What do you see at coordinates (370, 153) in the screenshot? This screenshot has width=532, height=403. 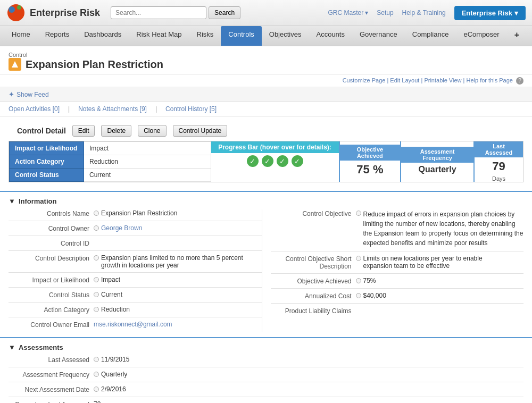 I see `objective-achieved-header: Objective Achieved` at bounding box center [370, 153].